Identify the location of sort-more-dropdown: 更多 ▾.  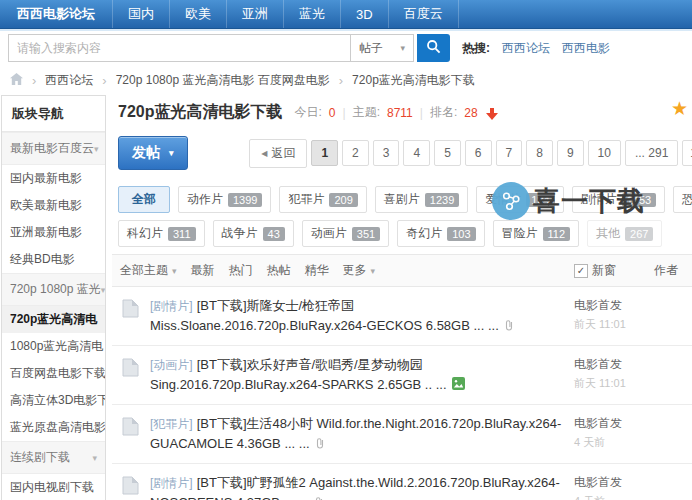
(360, 270).